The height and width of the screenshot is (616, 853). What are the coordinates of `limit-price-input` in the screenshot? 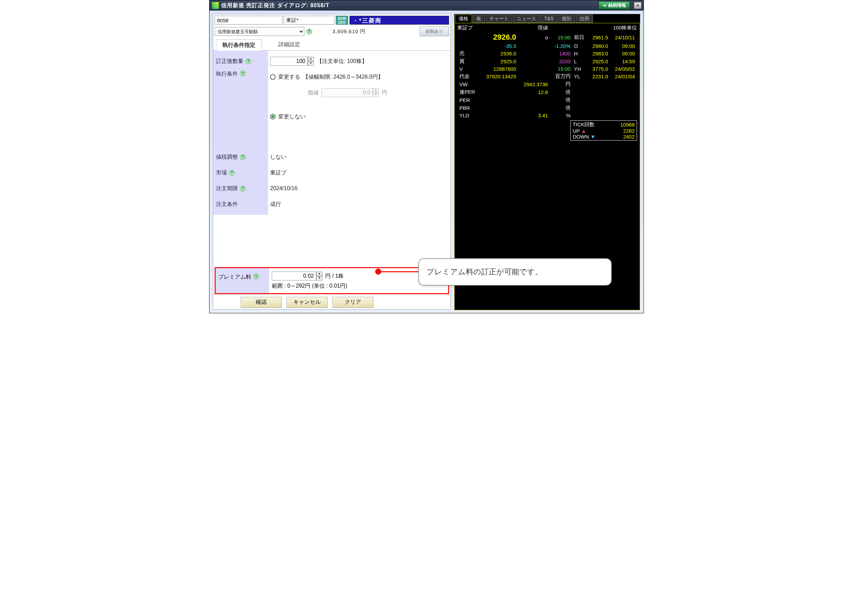 It's located at (347, 92).